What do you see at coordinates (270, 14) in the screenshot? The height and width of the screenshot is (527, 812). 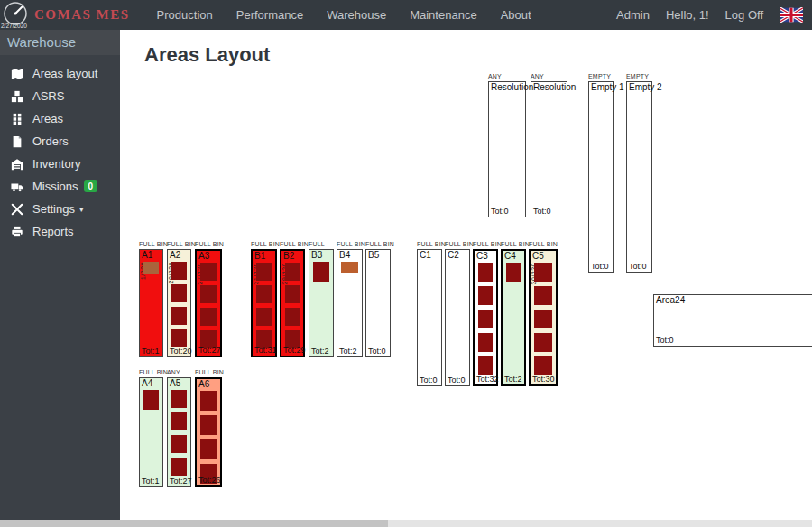 I see `nav-item-performance: Performance` at bounding box center [270, 14].